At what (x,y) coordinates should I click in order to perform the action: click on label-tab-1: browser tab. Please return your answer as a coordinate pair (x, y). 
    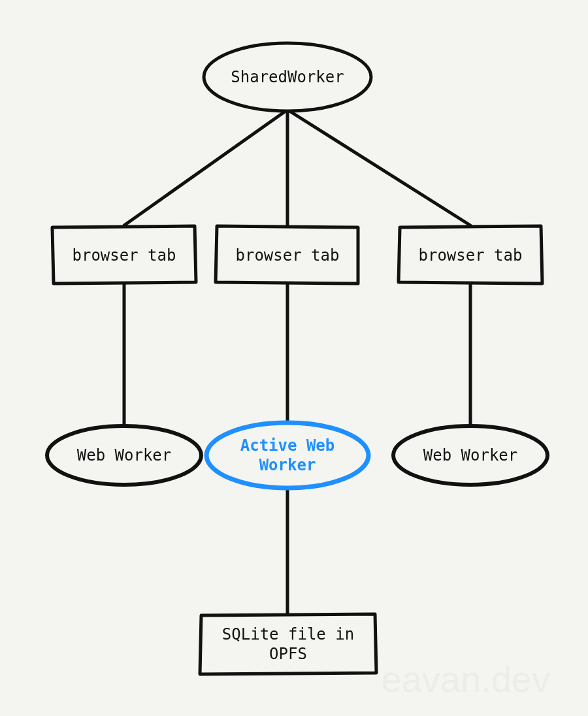
    Looking at the image, I should click on (124, 255).